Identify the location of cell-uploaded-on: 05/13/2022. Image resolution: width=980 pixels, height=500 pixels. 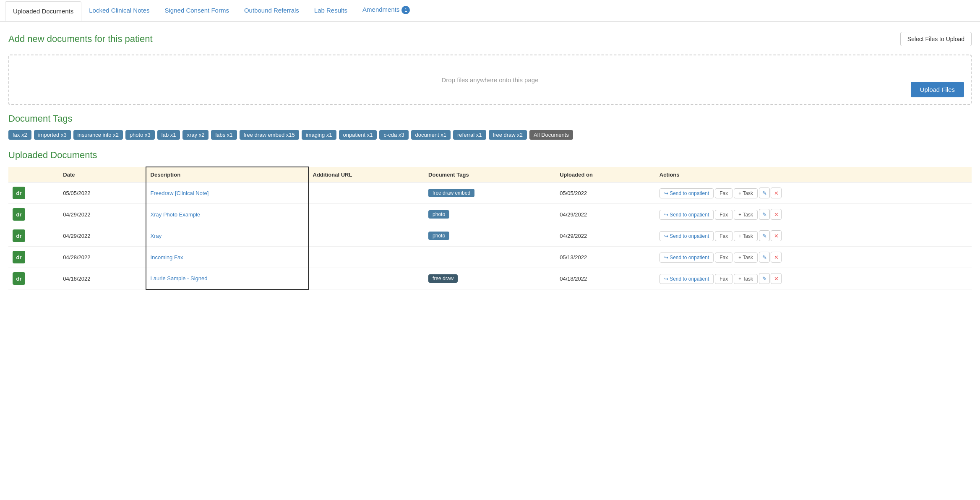
(605, 258).